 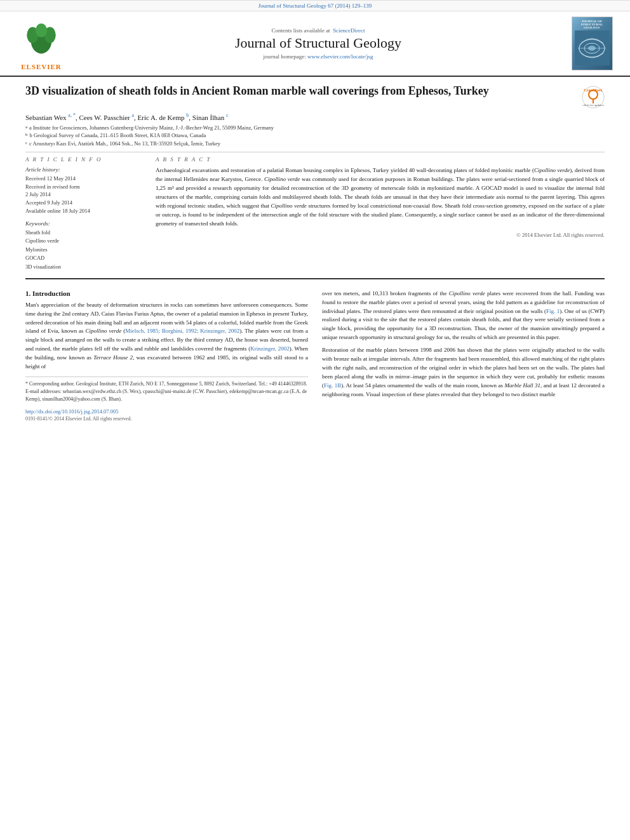 I want to click on keyword-2: Cipollino verde, so click(x=84, y=241).